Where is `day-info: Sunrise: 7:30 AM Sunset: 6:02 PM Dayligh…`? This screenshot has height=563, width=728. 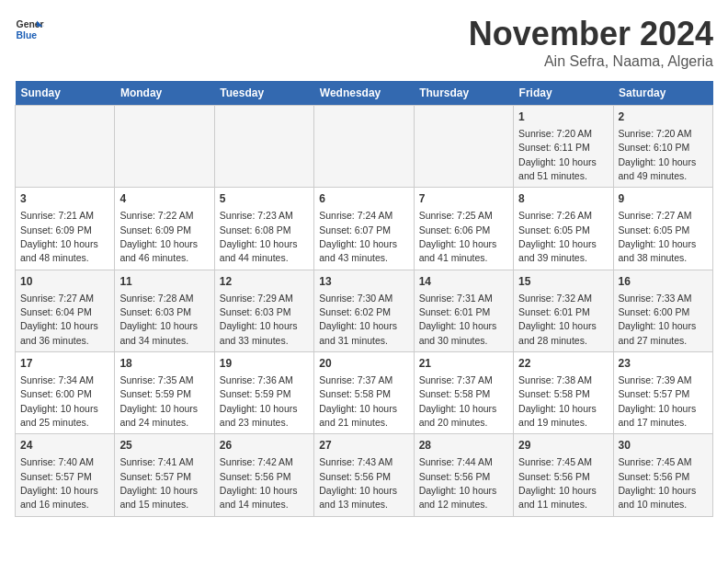
day-info: Sunrise: 7:30 AM Sunset: 6:02 PM Dayligh… is located at coordinates (358, 319).